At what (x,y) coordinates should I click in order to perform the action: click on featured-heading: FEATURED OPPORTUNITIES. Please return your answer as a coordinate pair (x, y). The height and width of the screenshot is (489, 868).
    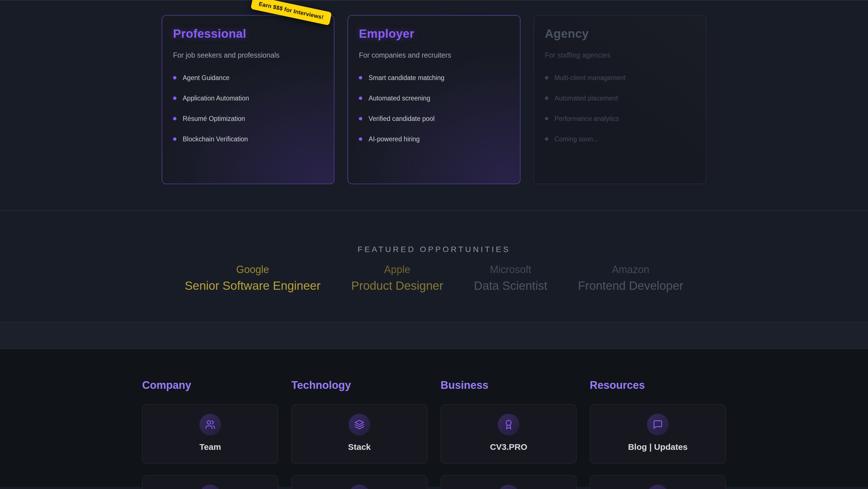
    Looking at the image, I should click on (434, 250).